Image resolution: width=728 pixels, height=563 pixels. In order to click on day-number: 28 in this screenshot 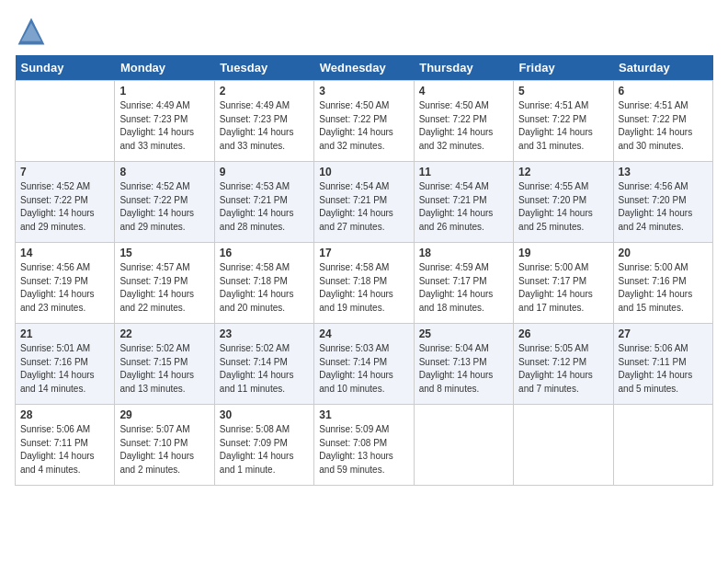, I will do `click(64, 415)`.